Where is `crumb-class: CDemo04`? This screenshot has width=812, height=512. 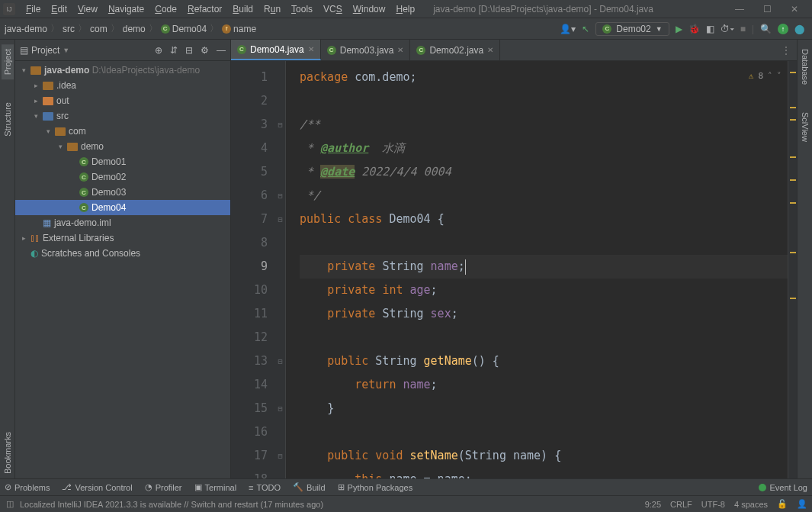 crumb-class: CDemo04 is located at coordinates (184, 29).